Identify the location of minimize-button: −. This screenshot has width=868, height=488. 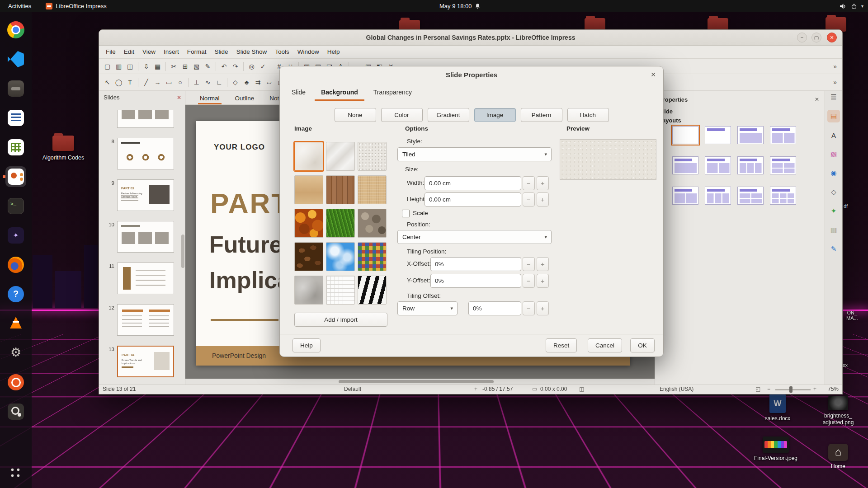
(802, 38).